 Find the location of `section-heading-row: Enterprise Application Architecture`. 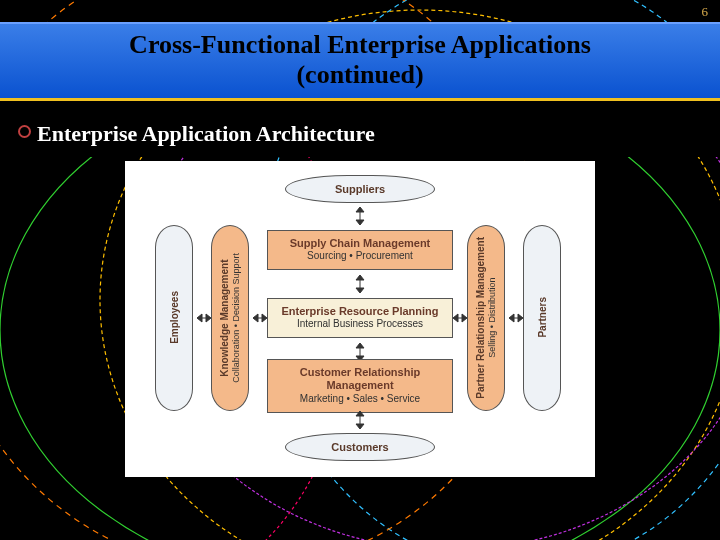

section-heading-row: Enterprise Application Architecture is located at coordinates (360, 129).